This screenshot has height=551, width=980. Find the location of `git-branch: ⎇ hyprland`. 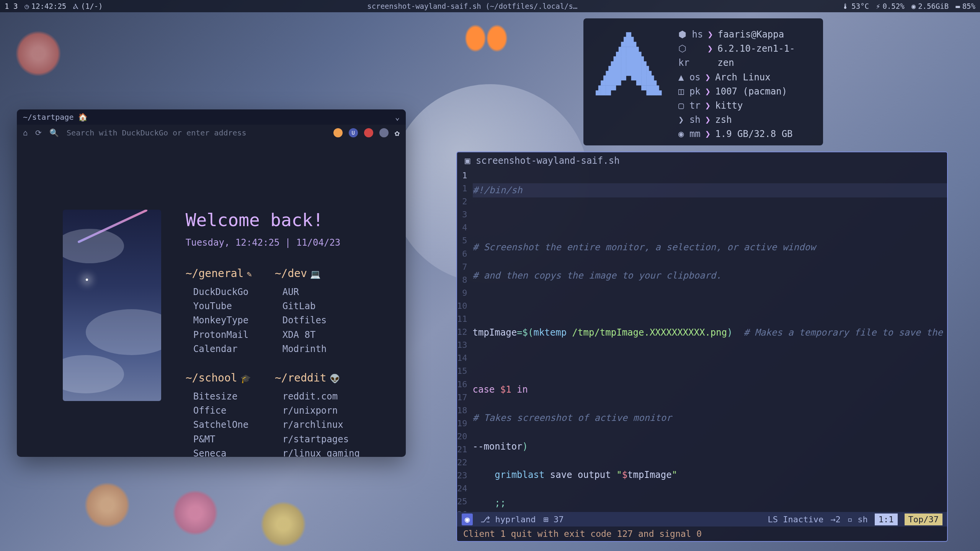

git-branch: ⎇ hyprland is located at coordinates (508, 520).